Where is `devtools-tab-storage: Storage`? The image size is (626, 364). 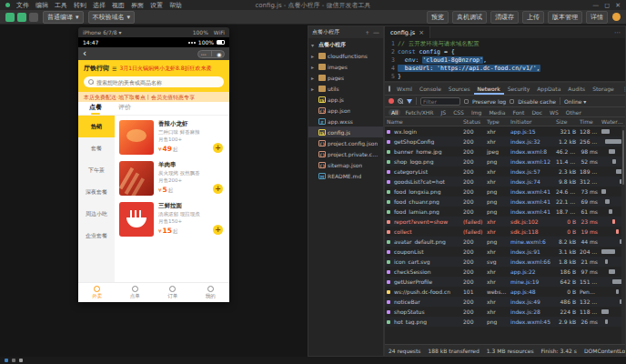 devtools-tab-storage: Storage is located at coordinates (602, 89).